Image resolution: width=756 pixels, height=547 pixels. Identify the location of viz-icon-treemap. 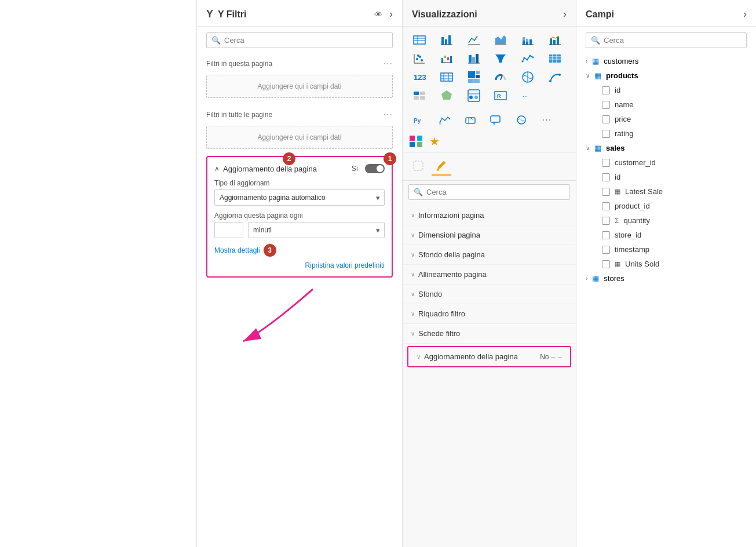
(474, 77).